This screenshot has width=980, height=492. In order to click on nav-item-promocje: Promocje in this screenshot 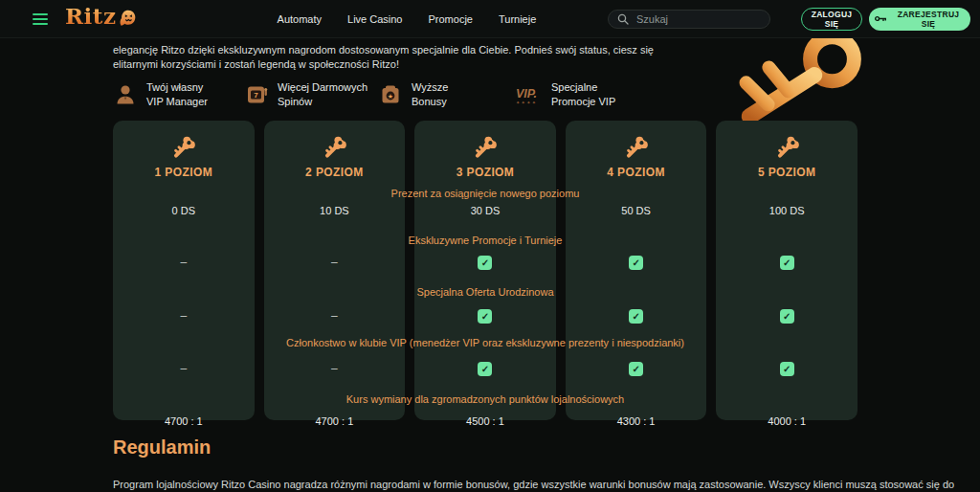, I will do `click(451, 19)`.